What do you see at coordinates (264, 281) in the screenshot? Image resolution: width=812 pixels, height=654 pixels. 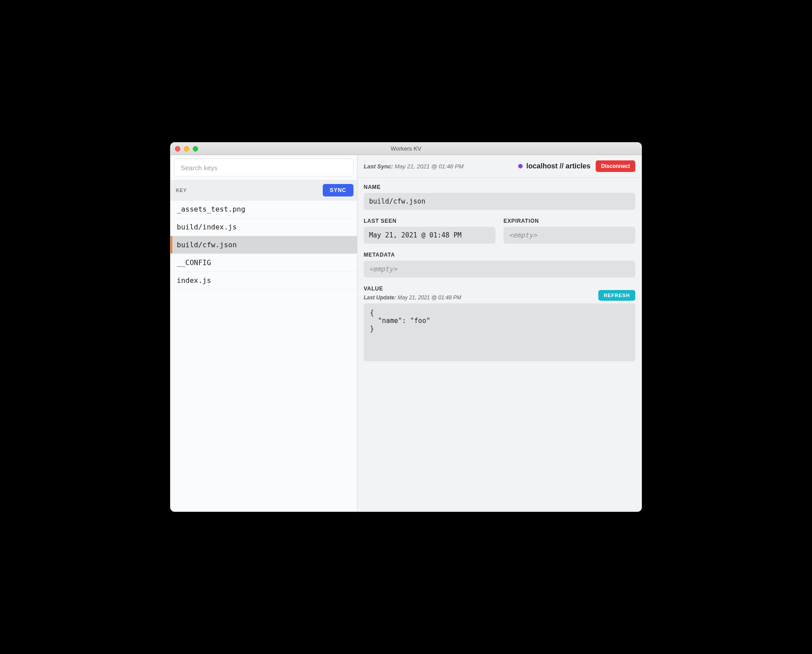 I see `key-item: index.js` at bounding box center [264, 281].